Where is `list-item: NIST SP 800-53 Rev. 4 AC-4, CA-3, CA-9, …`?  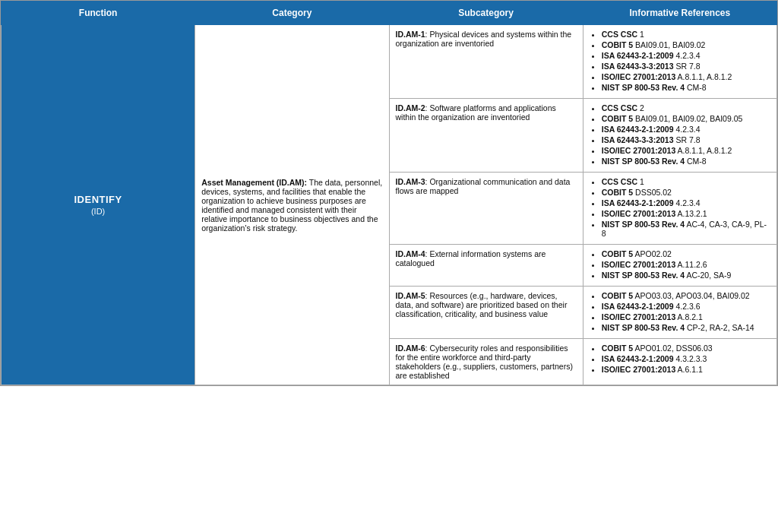
list-item: NIST SP 800-53 Rev. 4 AC-4, CA-3, CA-9, … is located at coordinates (686, 229).